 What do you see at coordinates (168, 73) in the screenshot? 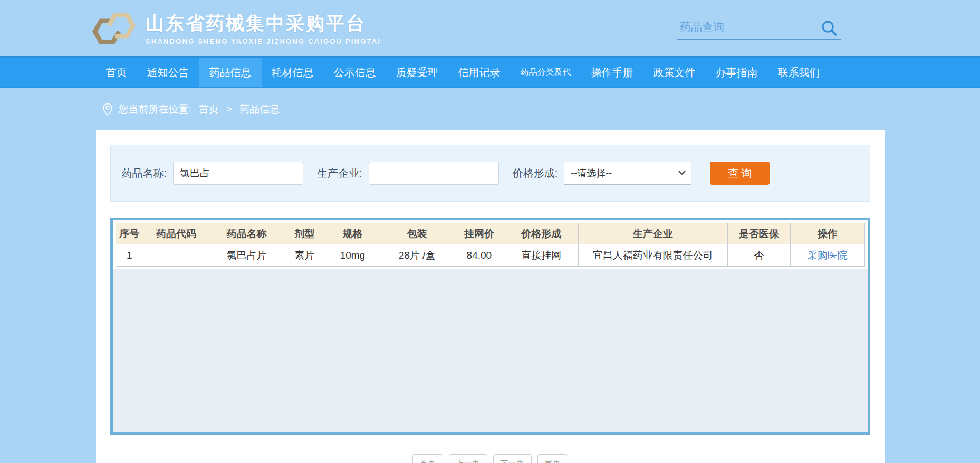
I see `nav-item-notices: 通知公告` at bounding box center [168, 73].